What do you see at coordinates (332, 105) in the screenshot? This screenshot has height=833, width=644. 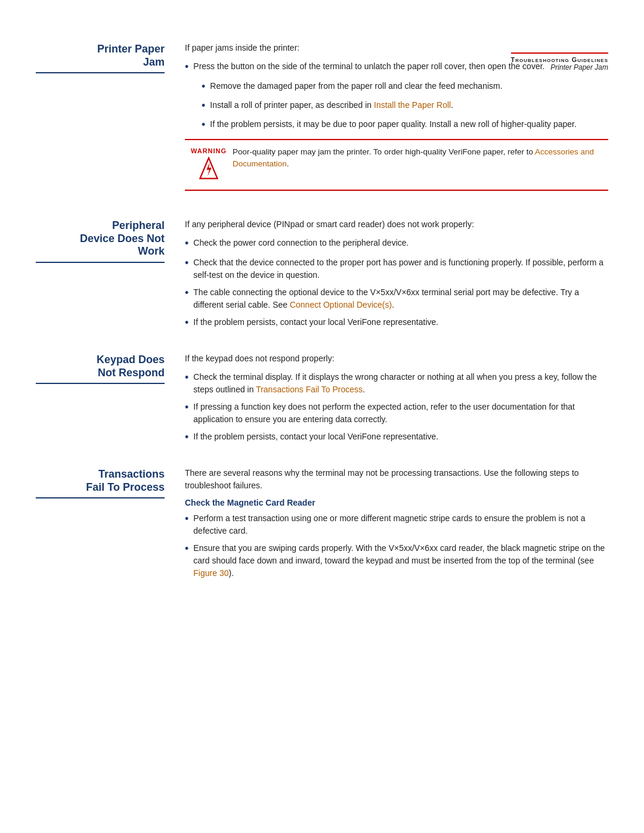 I see `bullet-text: Install a roll of printer paper, as desc…` at bounding box center [332, 105].